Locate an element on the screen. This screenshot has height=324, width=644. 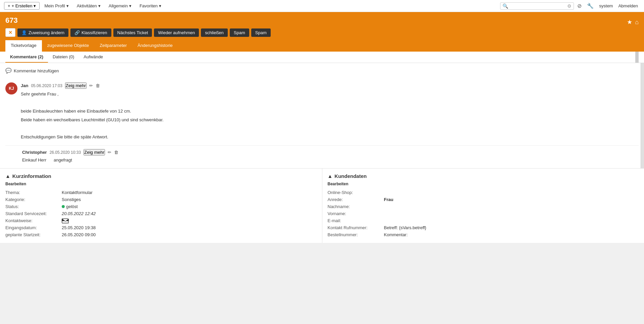
kundendaten-title: Kundendaten is located at coordinates (351, 176).